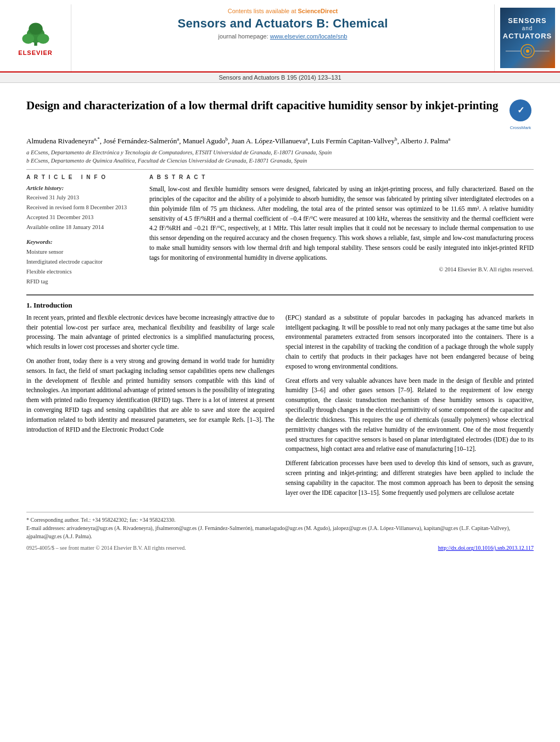 The image size is (560, 742). Describe the element at coordinates (280, 295) in the screenshot. I see `body-divider` at that location.